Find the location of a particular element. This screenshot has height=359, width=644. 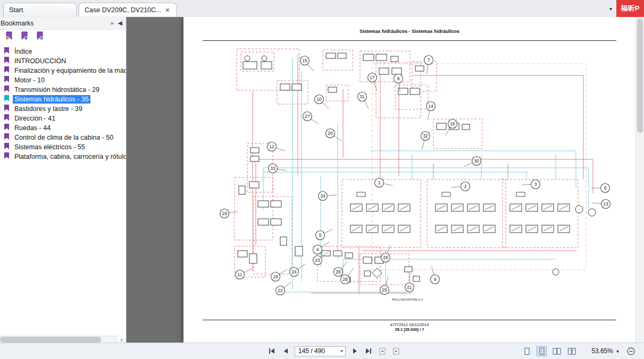

bookmark-label: Finalización y equipamiento de la máqu is located at coordinates (69, 71).